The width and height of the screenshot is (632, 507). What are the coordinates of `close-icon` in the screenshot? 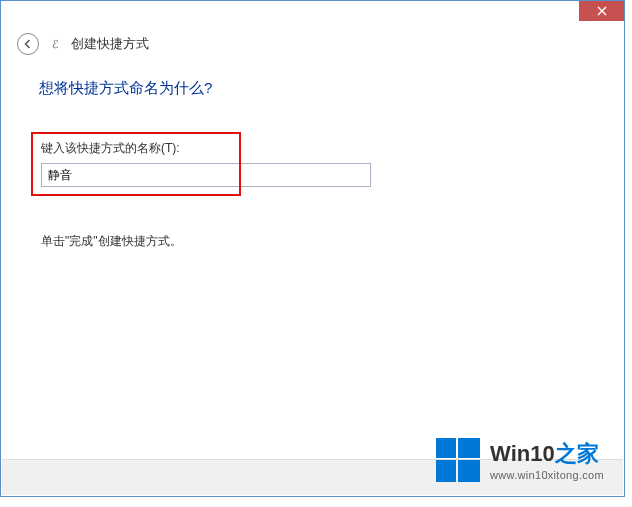 It's located at (602, 11).